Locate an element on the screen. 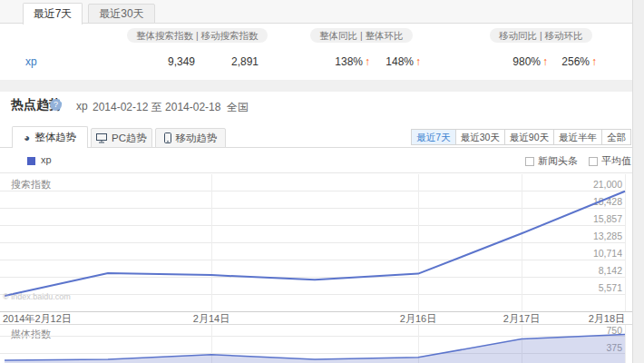 This screenshot has width=644, height=363. tab-overall-trend-label: 整体趋势 is located at coordinates (55, 138).